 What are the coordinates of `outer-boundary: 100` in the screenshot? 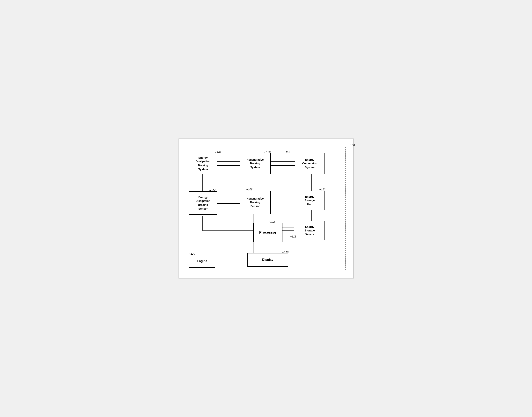 It's located at (266, 208).